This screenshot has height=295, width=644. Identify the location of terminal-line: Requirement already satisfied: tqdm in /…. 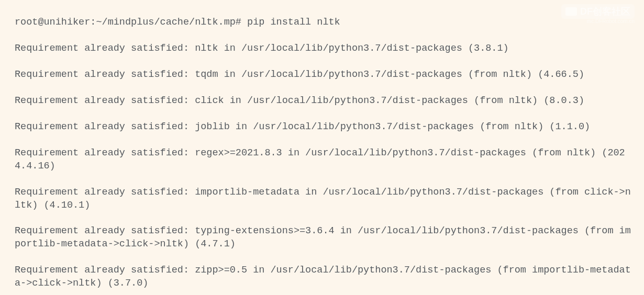
(324, 75).